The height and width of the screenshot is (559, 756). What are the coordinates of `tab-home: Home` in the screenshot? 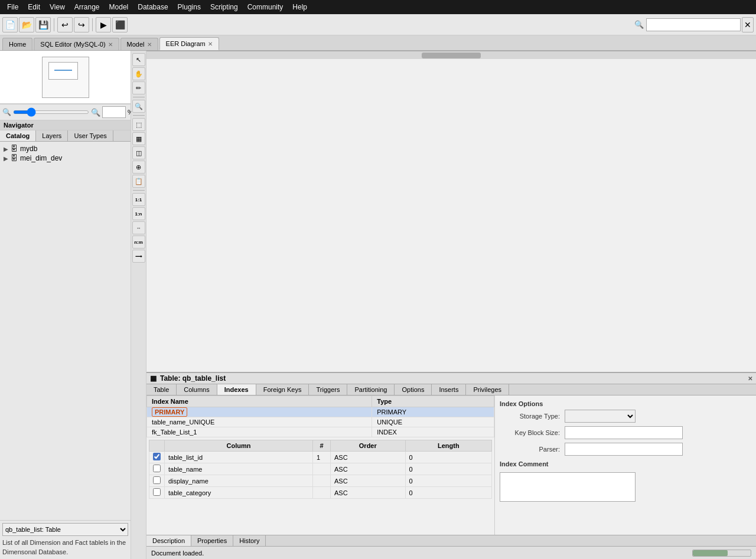 It's located at (18, 44).